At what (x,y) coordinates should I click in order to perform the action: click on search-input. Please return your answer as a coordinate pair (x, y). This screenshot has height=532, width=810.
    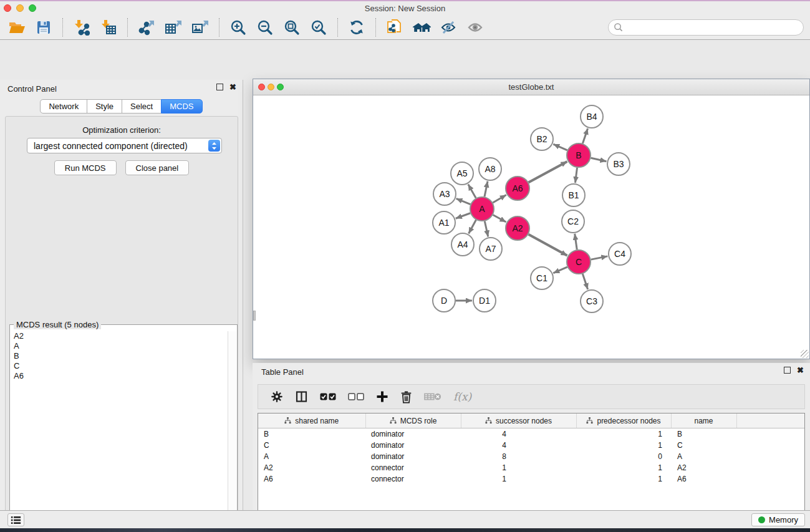
    Looking at the image, I should click on (711, 27).